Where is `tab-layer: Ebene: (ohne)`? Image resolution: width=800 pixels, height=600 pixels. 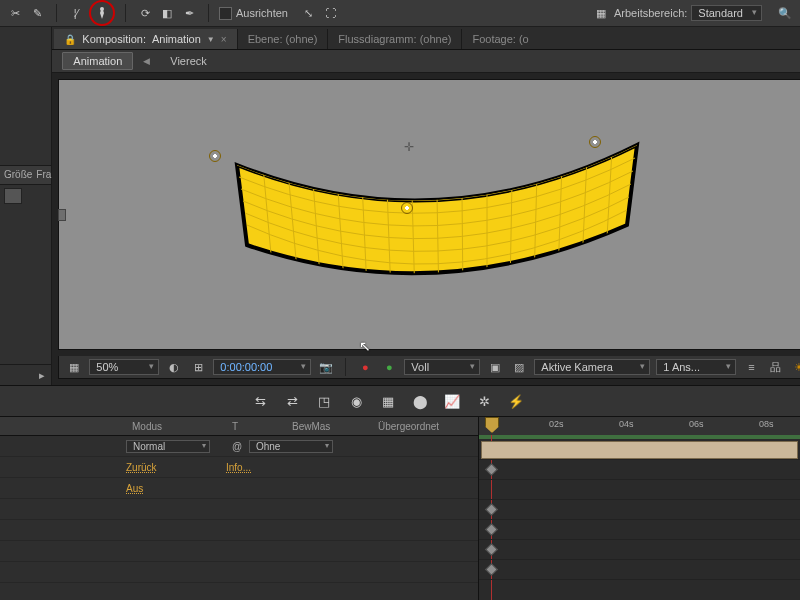 tab-layer: Ebene: (ohne) is located at coordinates (284, 39).